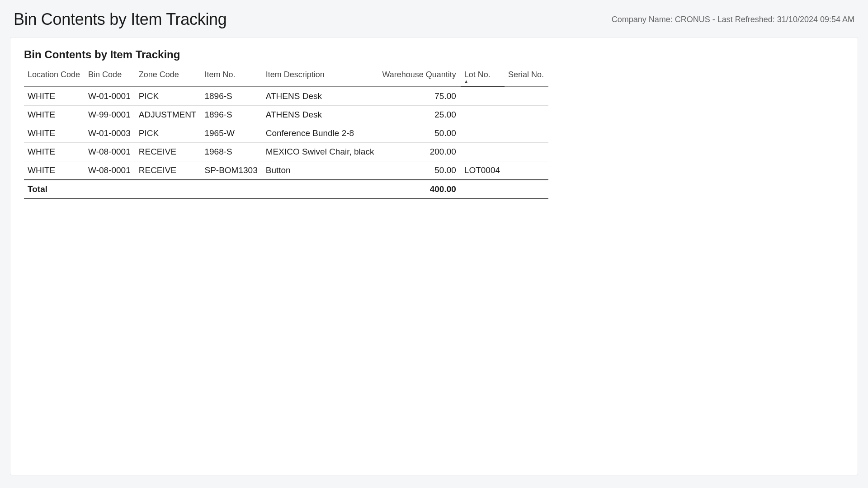 The height and width of the screenshot is (488, 868). What do you see at coordinates (231, 152) in the screenshot?
I see `cell-item-no: 1968-S` at bounding box center [231, 152].